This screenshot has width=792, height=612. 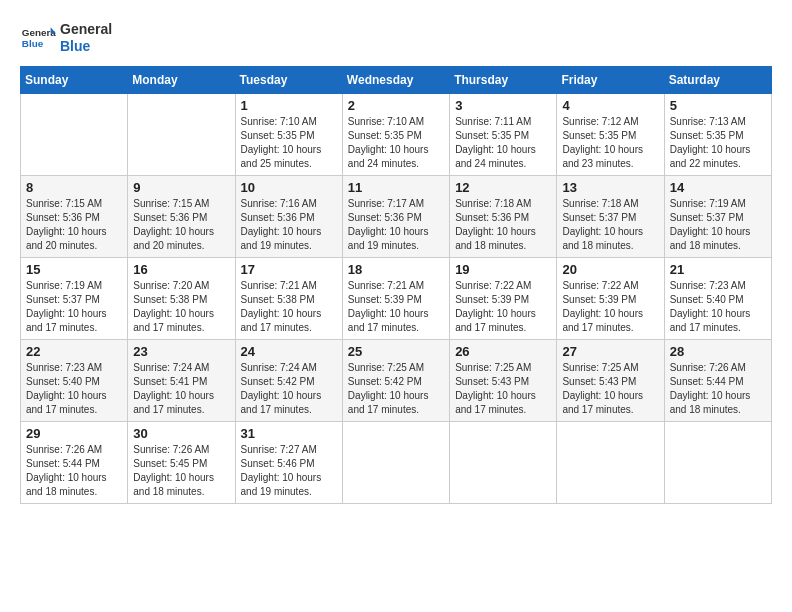 What do you see at coordinates (718, 217) in the screenshot?
I see `calendar-cell: 14Sunrise: 7:19 AMSunset: 5:37 PMDayligh…` at bounding box center [718, 217].